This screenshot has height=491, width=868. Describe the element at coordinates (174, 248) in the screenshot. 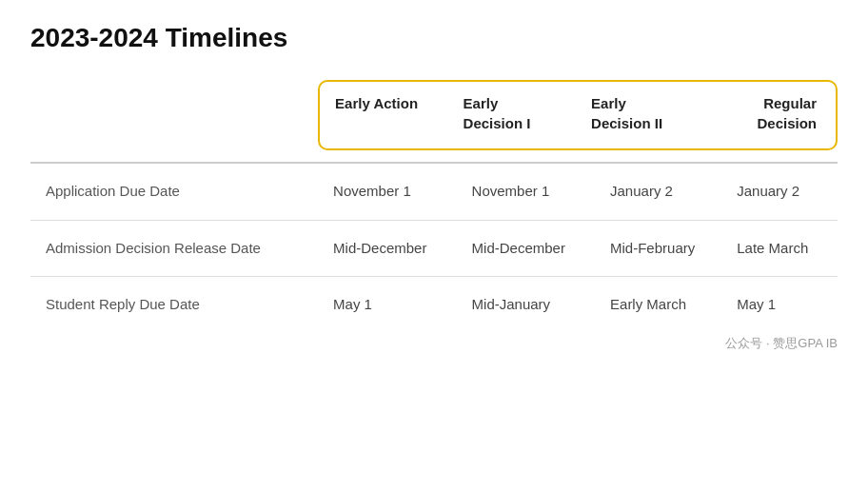

I see `row-label-admission: Admission Decision Release Date` at that location.